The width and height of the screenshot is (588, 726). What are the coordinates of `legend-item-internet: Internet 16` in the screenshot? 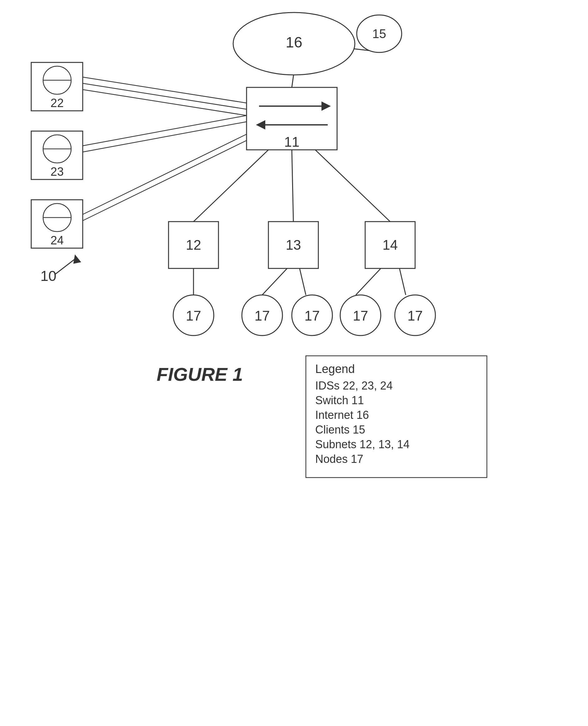 It's located at (342, 415).